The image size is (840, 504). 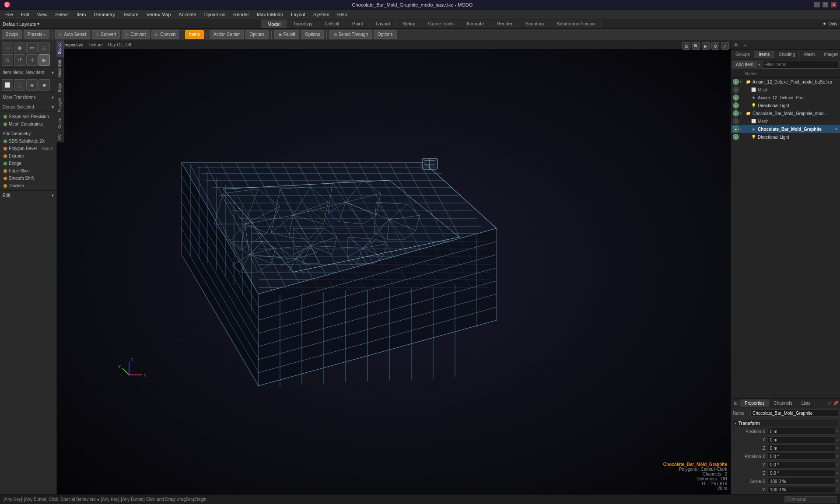 I want to click on menu-item-file: File, so click(x=9, y=14).